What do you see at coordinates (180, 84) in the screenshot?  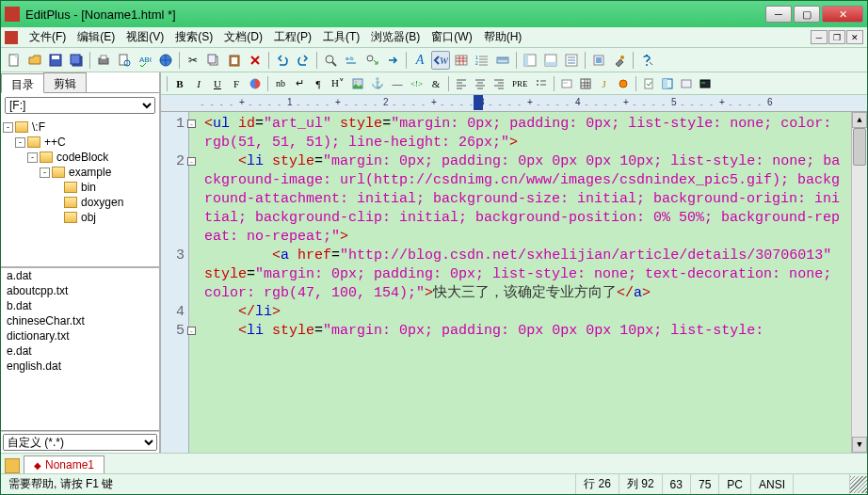 I see `bold-icon: B` at bounding box center [180, 84].